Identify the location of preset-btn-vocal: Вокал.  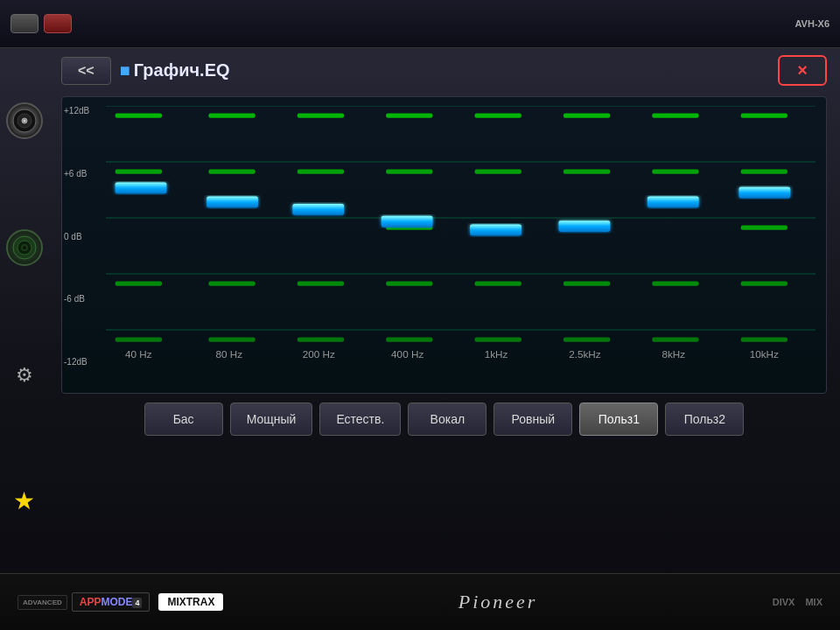
(447, 419).